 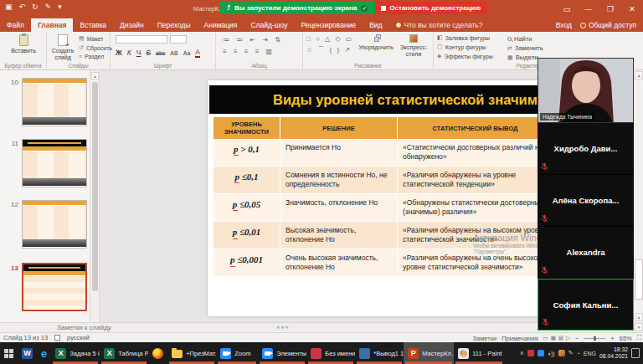 What do you see at coordinates (638, 201) in the screenshot?
I see `slide-scrollbar: ▲ ▲ ▼` at bounding box center [638, 201].